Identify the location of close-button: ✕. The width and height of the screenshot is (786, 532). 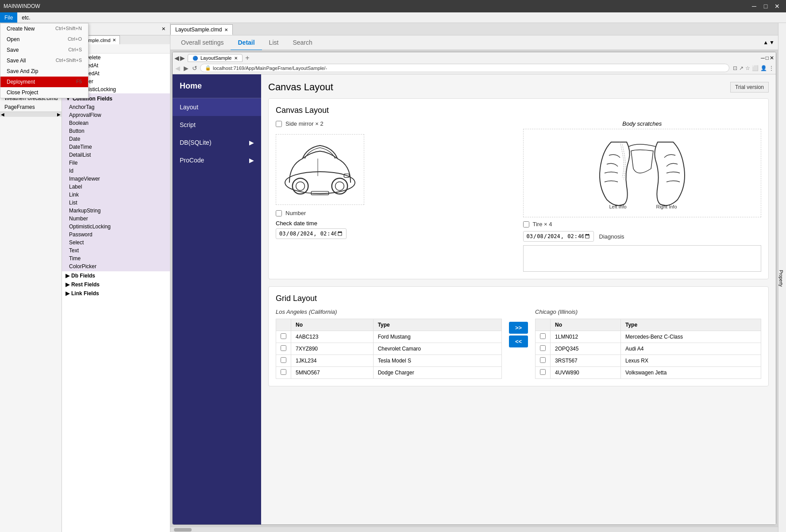
(777, 6).